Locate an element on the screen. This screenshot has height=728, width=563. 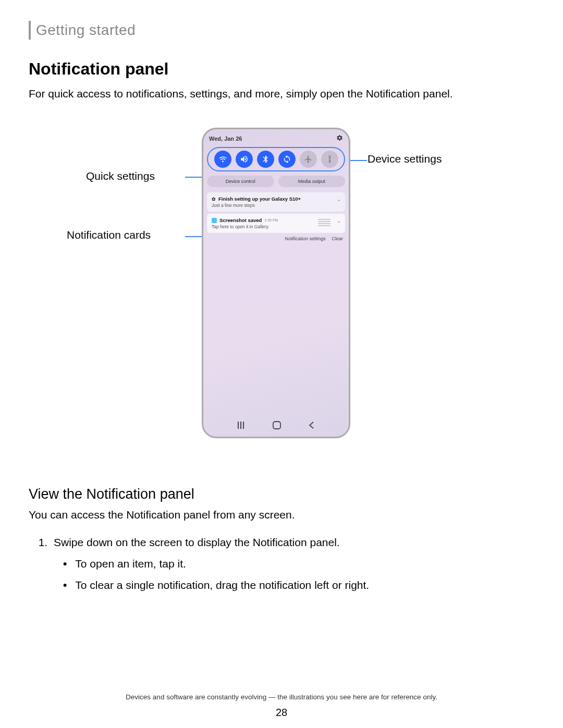
recents-button is located at coordinates (242, 426).